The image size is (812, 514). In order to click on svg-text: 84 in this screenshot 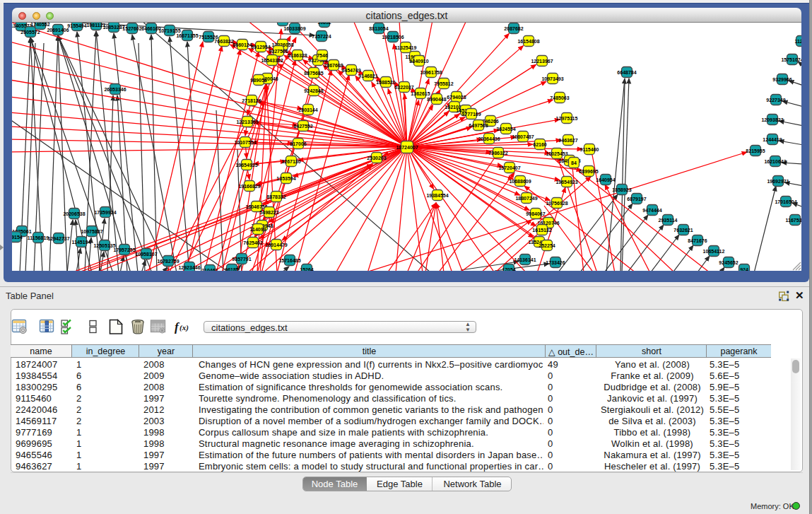, I will do `click(574, 163)`.